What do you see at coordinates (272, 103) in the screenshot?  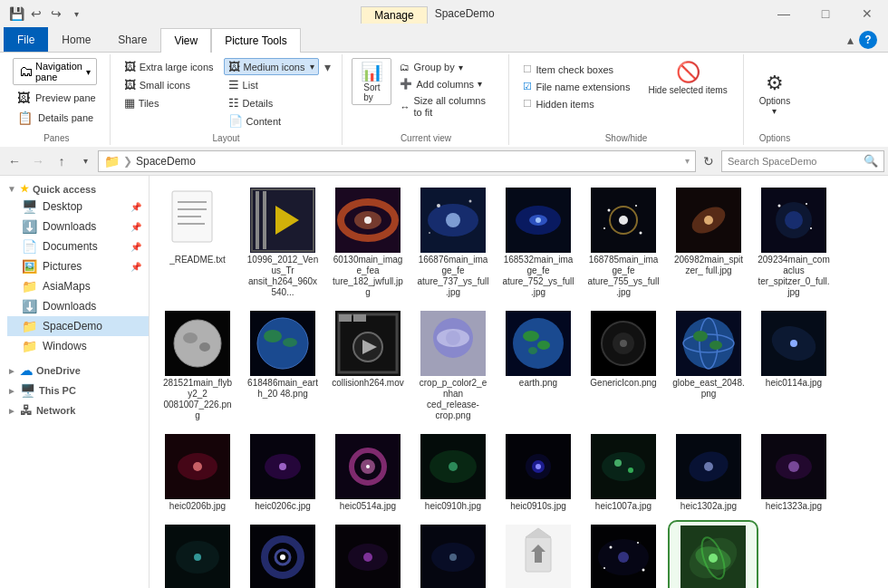 I see `details-button: ☷ Details` at bounding box center [272, 103].